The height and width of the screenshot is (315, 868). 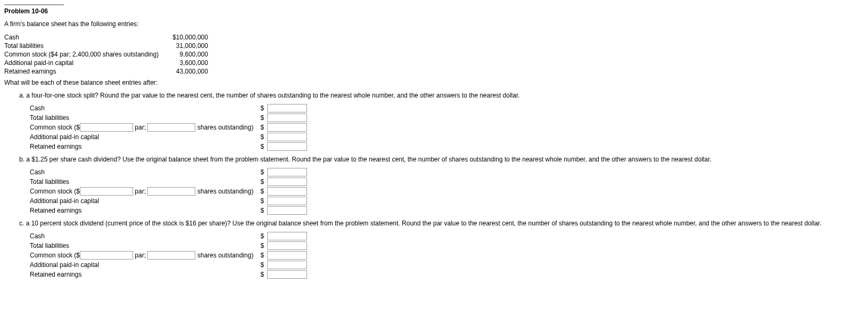 I want to click on shares-input-a, so click(x=171, y=127).